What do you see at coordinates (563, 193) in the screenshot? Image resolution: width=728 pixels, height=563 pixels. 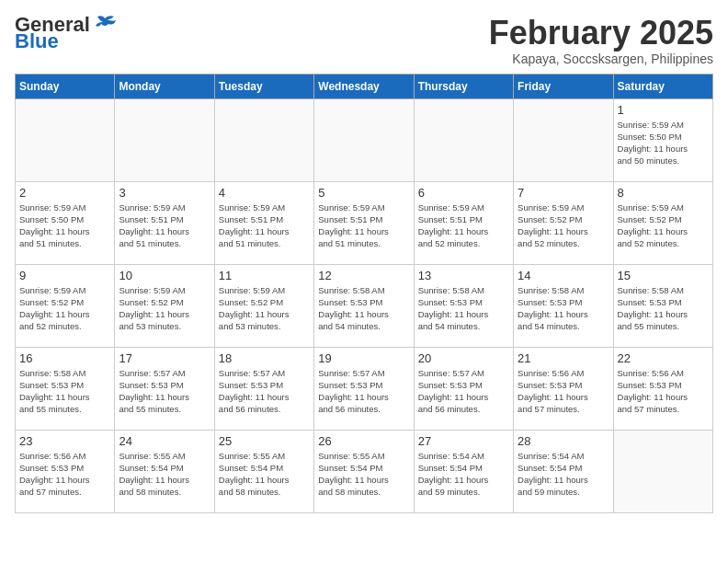 I see `day-number: 7` at bounding box center [563, 193].